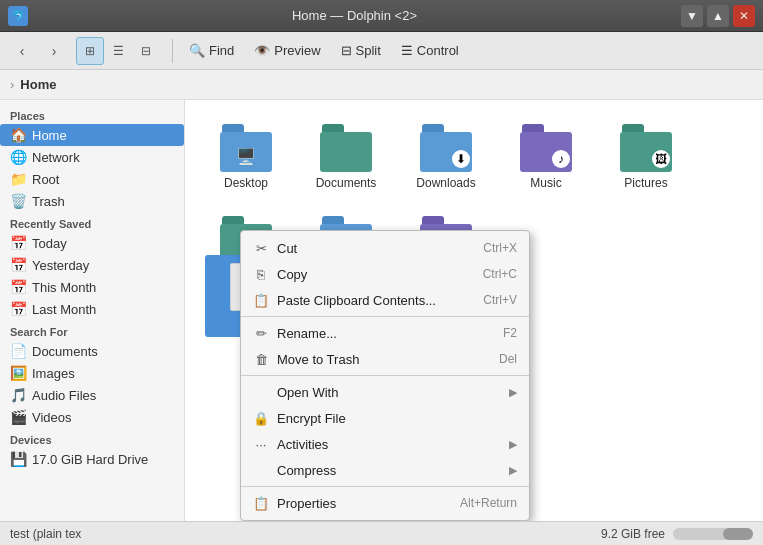 The image size is (763, 545). What do you see at coordinates (646, 157) in the screenshot?
I see `file-item-pictures: 🖼 Pictures` at bounding box center [646, 157].